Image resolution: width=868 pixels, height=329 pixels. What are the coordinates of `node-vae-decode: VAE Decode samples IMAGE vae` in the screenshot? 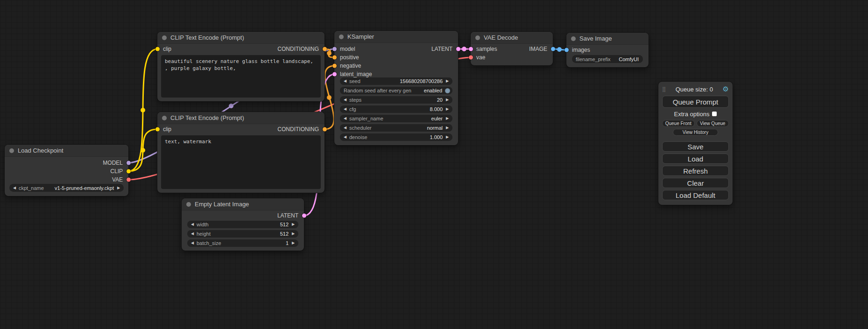 It's located at (512, 49).